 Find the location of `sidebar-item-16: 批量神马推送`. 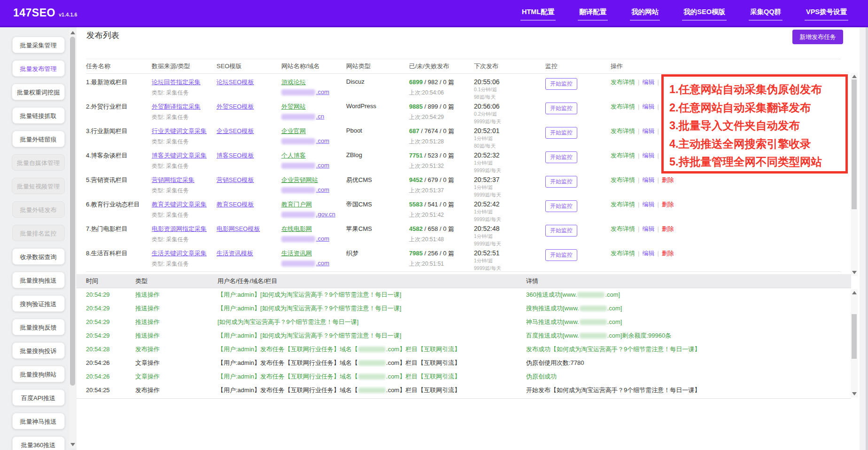

sidebar-item-16: 批量神马推送 is located at coordinates (39, 421).